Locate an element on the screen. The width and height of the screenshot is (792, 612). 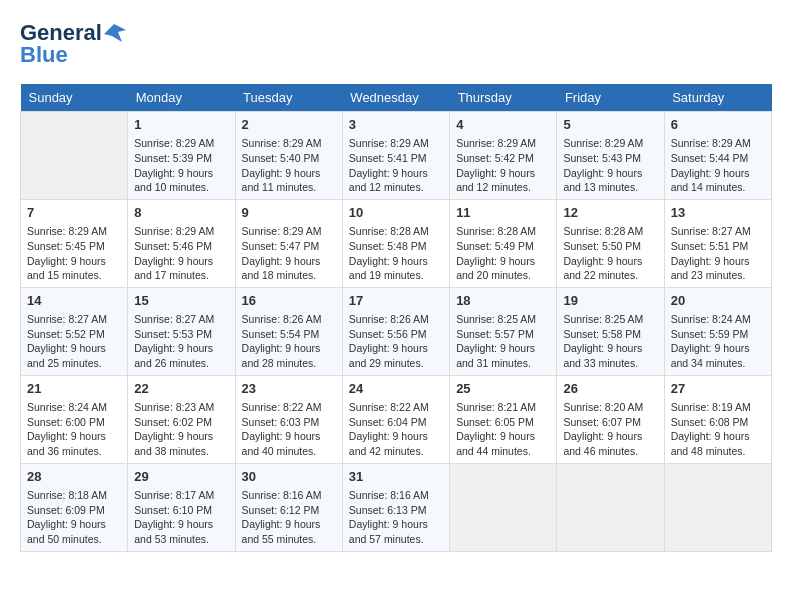
table-row: 28Sunrise: 8:18 AMSunset: 6:09 PMDayligh… is located at coordinates (74, 507).